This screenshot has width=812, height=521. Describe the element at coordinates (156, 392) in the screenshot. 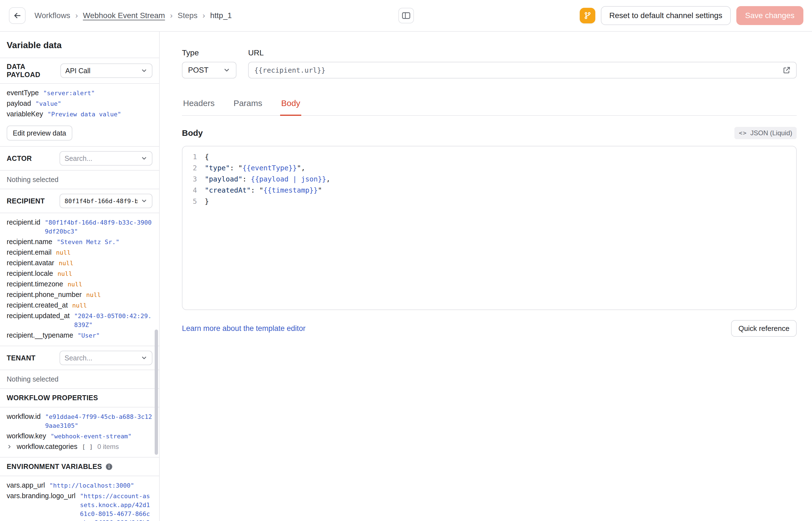

I see `sidebar-scrollbar-thumb` at that location.